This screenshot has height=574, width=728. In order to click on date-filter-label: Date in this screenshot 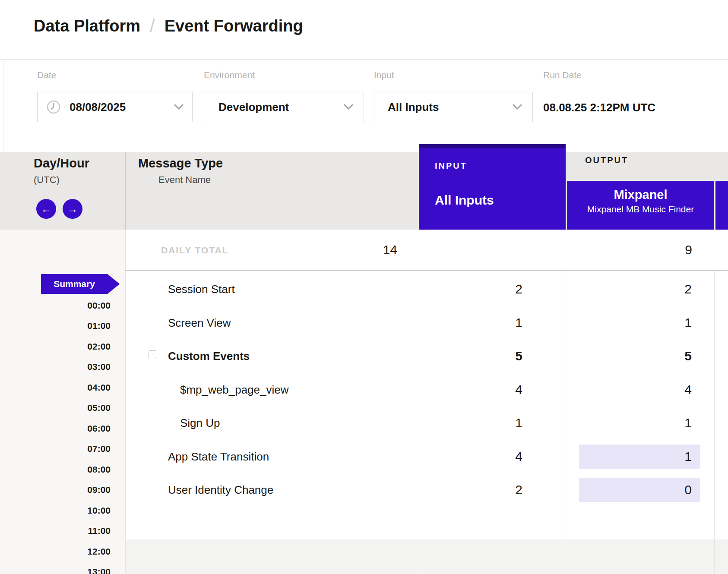, I will do `click(47, 75)`.